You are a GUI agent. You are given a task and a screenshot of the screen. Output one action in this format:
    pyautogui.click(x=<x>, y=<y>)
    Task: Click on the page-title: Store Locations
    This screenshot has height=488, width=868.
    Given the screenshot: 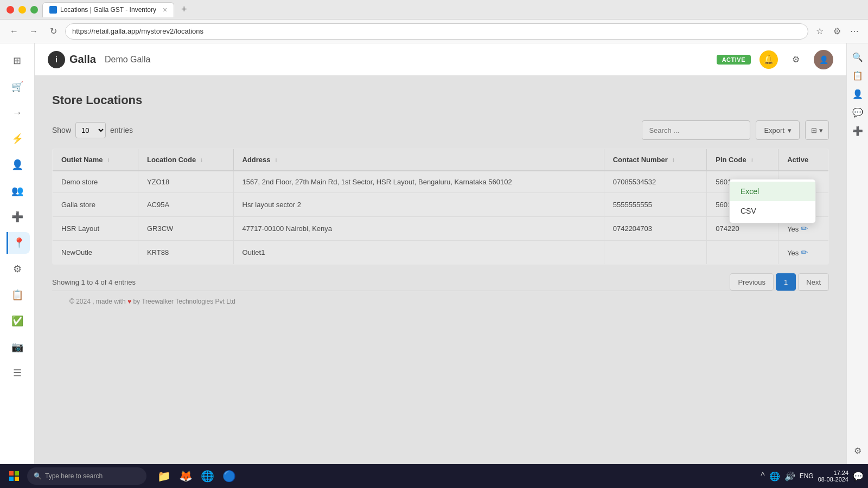 What is the action you would take?
    pyautogui.click(x=441, y=100)
    